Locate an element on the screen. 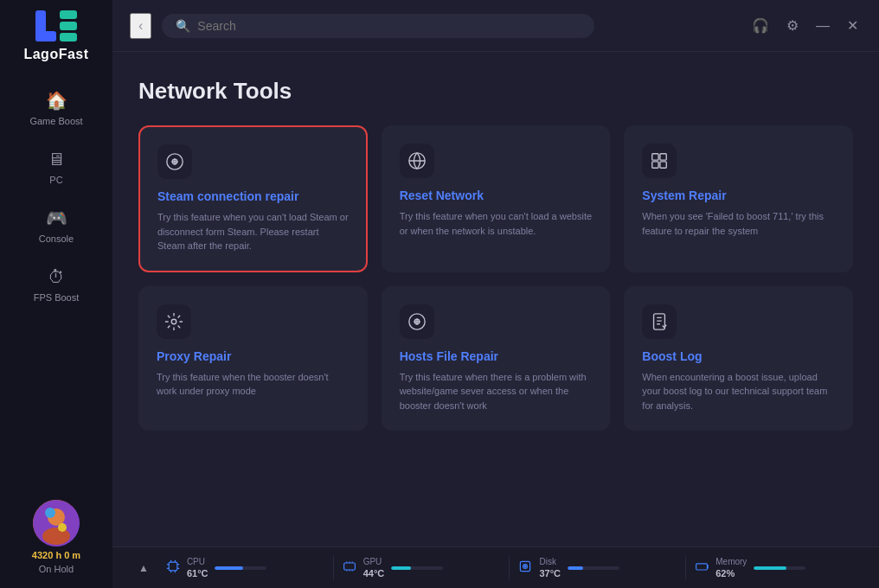 The width and height of the screenshot is (879, 588). tool-card-steam-connection-repair: Steam connection repair Try this feature… is located at coordinates (253, 199).